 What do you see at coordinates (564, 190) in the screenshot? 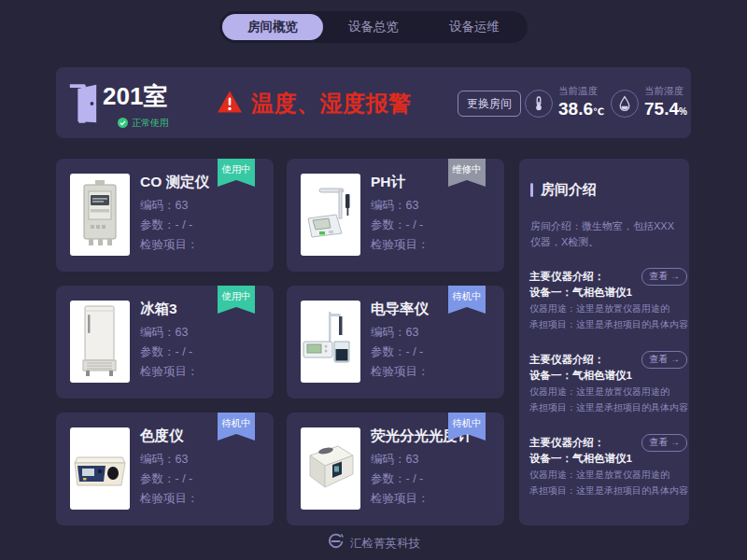
I see `room-intro-header: 房间介绍` at bounding box center [564, 190].